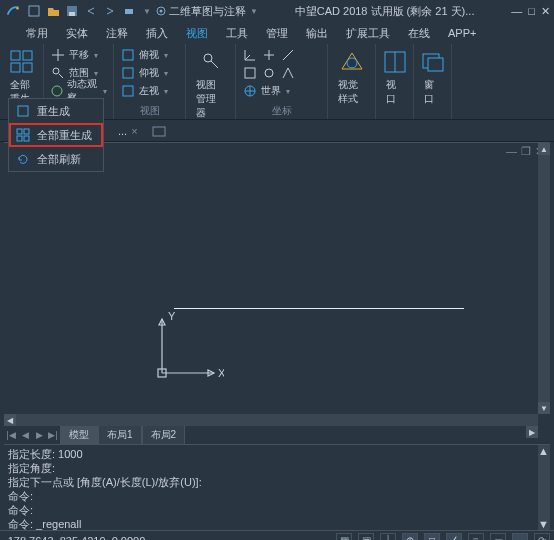 The image size is (554, 540). I want to click on pan-icon, so click(58, 55).